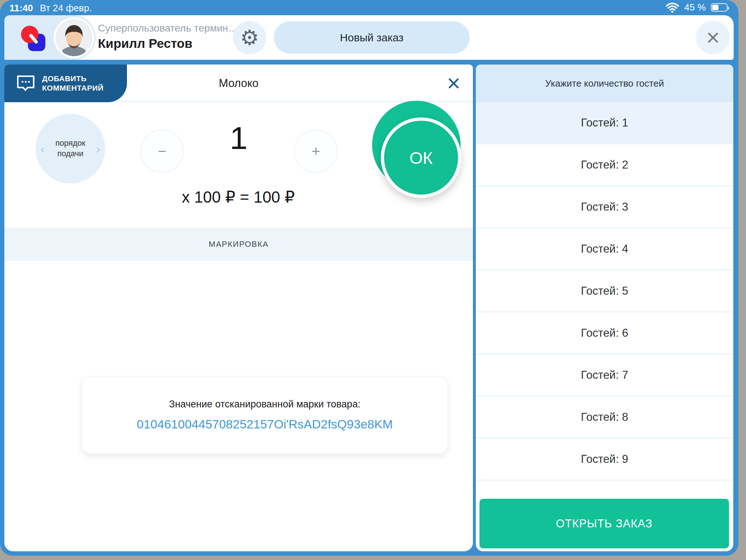 The height and width of the screenshot is (560, 746). Describe the element at coordinates (70, 154) in the screenshot. I see `serve-order-line2: подачи` at that location.